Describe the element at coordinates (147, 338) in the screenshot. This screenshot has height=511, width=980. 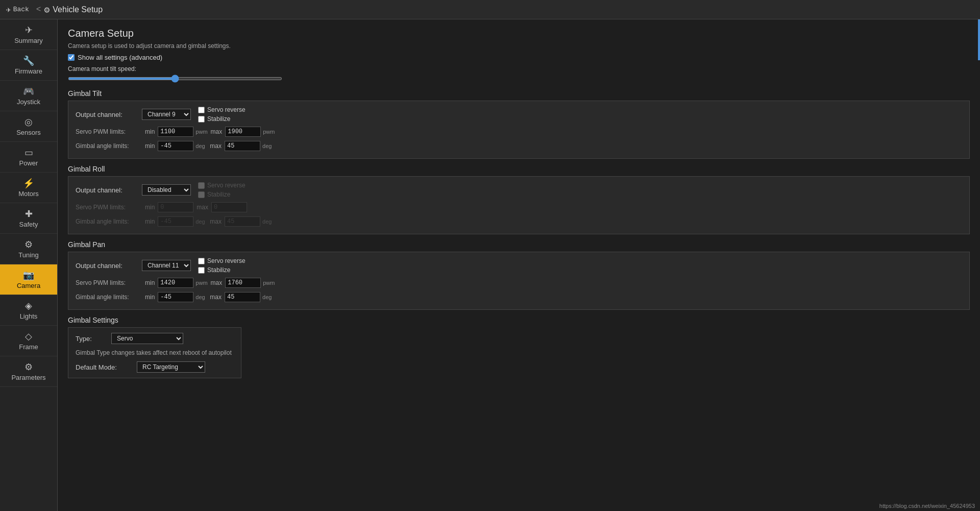
I see `gimbal-type-select: Servo SToRM32_MAVLink SToRM32_Serial` at that location.